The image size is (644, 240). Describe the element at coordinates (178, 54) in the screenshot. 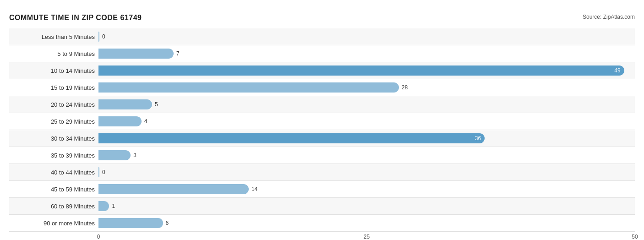

I see `bar-value: 7` at that location.